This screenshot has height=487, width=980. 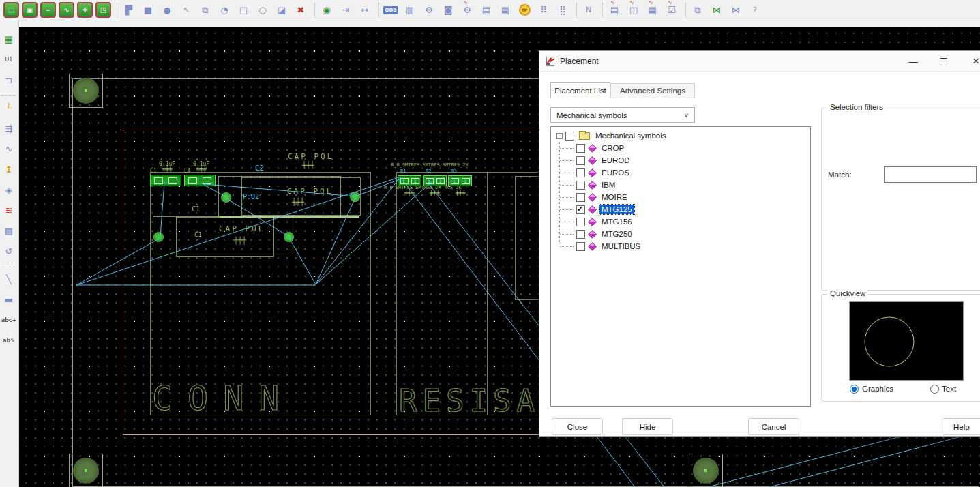 I want to click on pin-grid-icon: ⣿, so click(x=563, y=10).